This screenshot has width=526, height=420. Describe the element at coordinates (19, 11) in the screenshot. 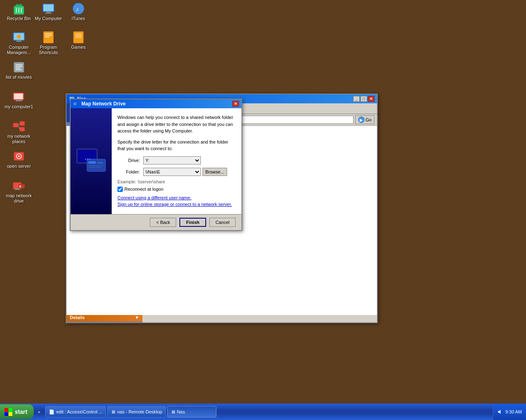

I see `desktop-icon-recycle-bin: Recycle Bin` at that location.